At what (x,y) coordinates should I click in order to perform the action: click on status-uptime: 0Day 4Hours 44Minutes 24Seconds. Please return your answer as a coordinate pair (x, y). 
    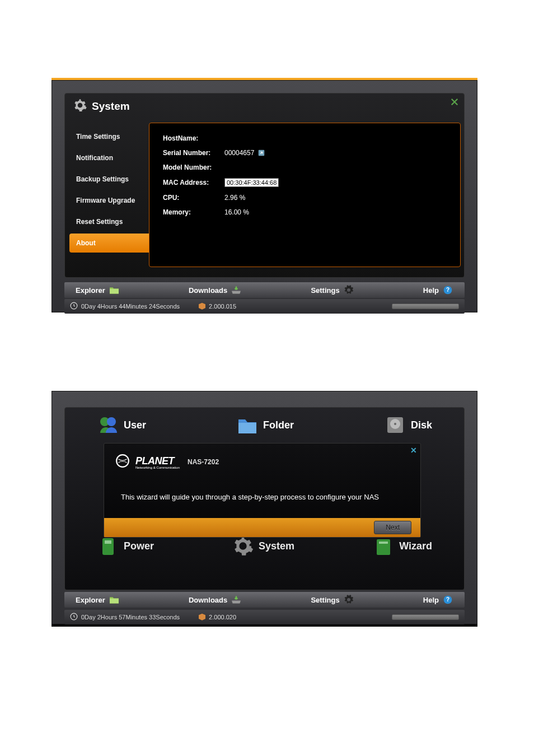
    Looking at the image, I should click on (125, 306).